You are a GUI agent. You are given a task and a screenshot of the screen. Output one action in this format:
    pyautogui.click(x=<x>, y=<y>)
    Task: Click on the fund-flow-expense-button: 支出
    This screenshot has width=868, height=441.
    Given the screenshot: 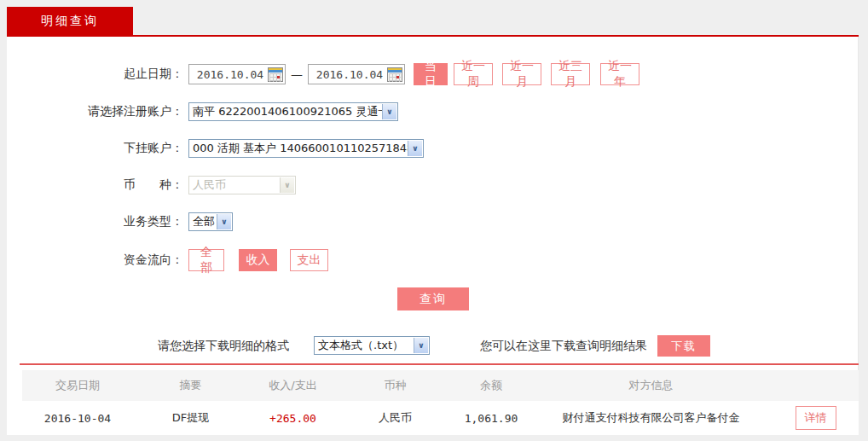 What is the action you would take?
    pyautogui.click(x=309, y=260)
    